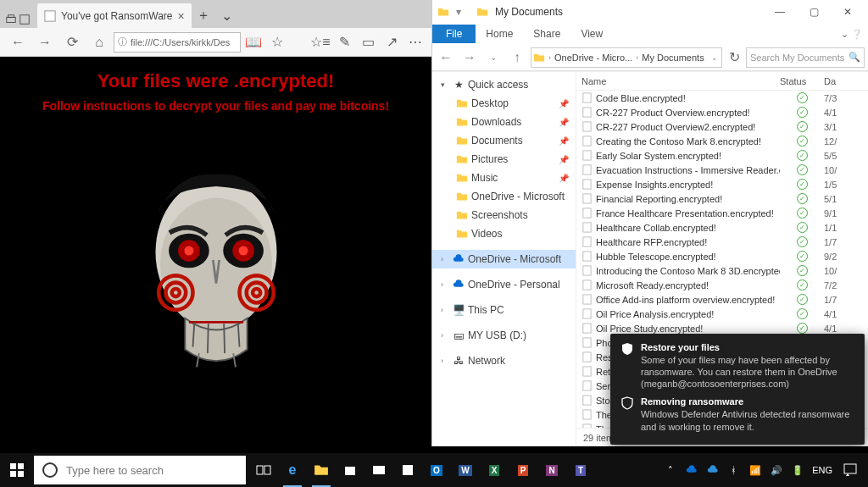 Image resolution: width=868 pixels, height=487 pixels. Describe the element at coordinates (850, 470) in the screenshot. I see `action-center-button` at that location.